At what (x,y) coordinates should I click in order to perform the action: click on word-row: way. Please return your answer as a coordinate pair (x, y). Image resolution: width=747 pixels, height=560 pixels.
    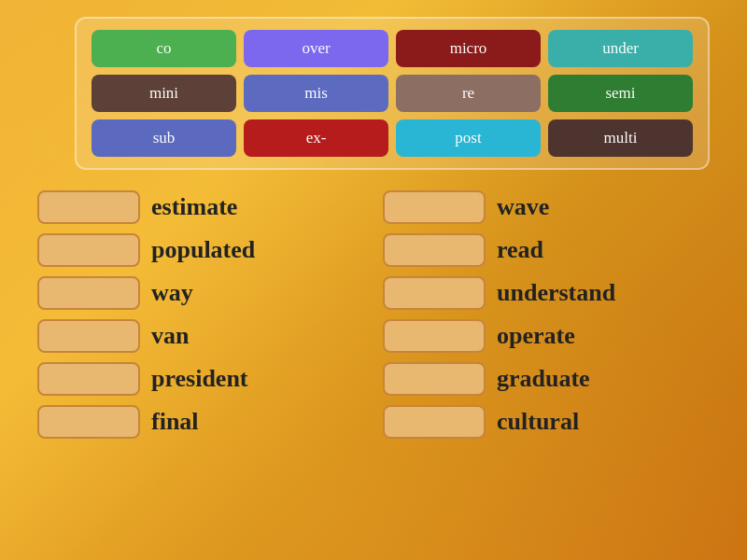
    Looking at the image, I should click on (201, 293).